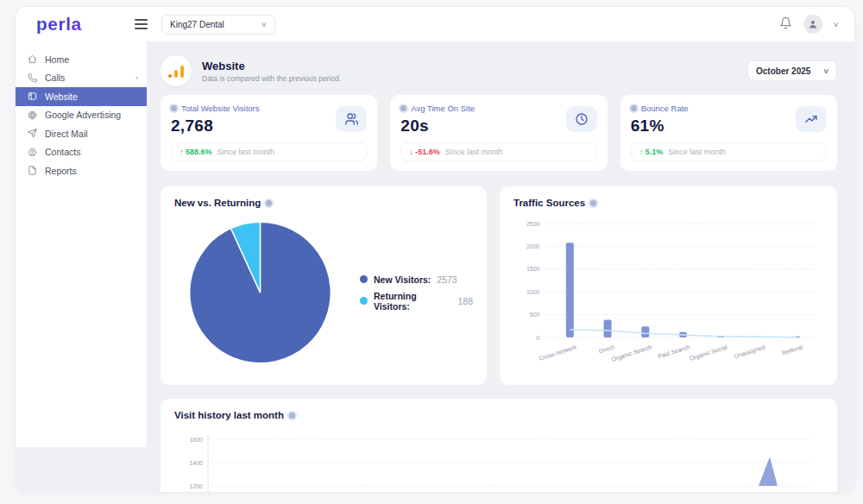 The image size is (863, 504). Describe the element at coordinates (652, 152) in the screenshot. I see `delta-value: ↑ 5.1%` at that location.